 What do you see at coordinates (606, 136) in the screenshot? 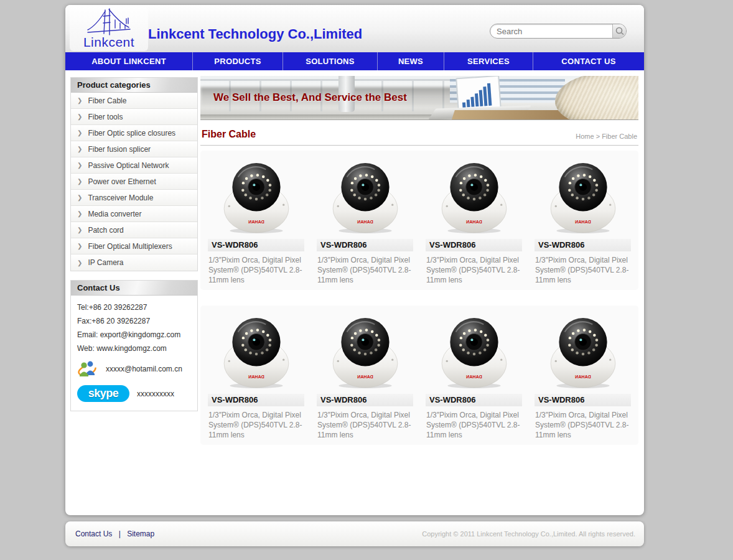
I see `breadcrumb: Home > Fiber Cable` at bounding box center [606, 136].